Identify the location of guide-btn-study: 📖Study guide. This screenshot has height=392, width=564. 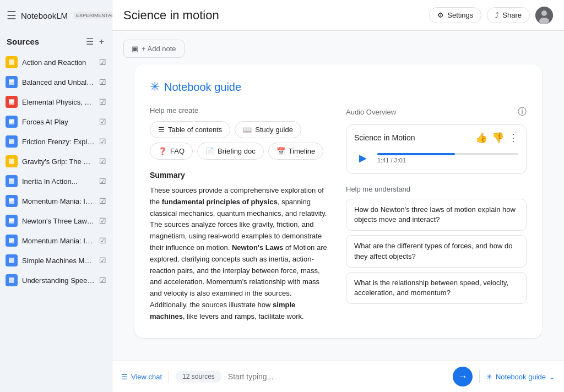
(268, 130).